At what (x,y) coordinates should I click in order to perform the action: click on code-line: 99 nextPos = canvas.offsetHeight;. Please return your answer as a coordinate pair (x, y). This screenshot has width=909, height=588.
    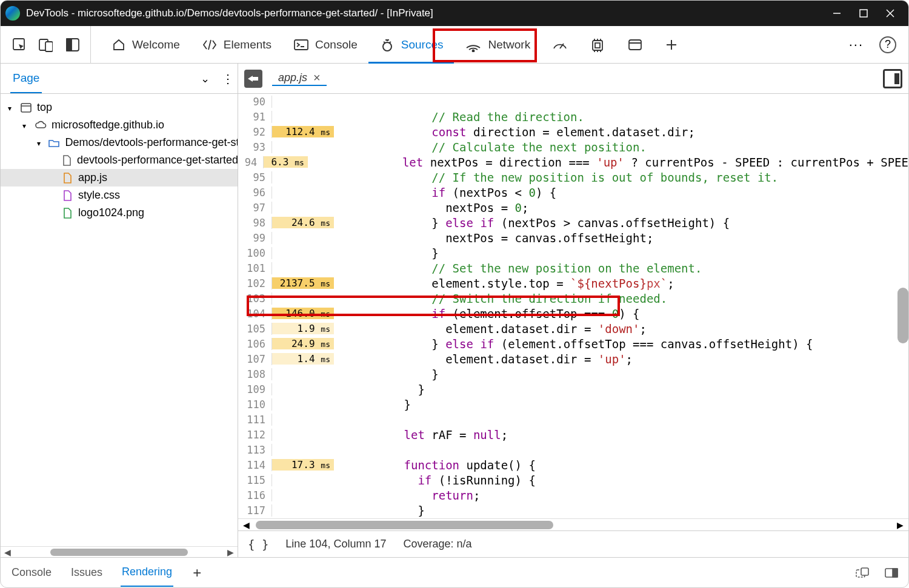
    Looking at the image, I should click on (573, 237).